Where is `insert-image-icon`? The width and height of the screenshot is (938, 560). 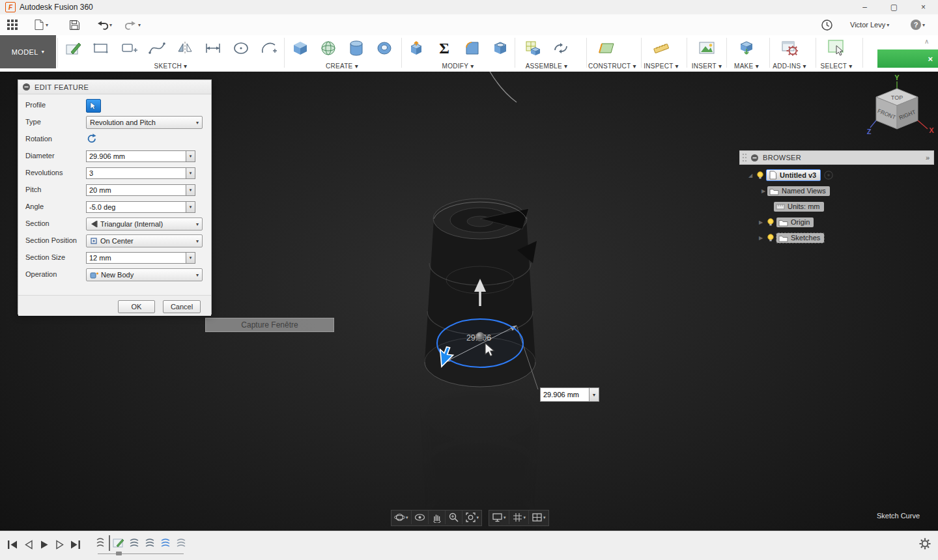 insert-image-icon is located at coordinates (707, 48).